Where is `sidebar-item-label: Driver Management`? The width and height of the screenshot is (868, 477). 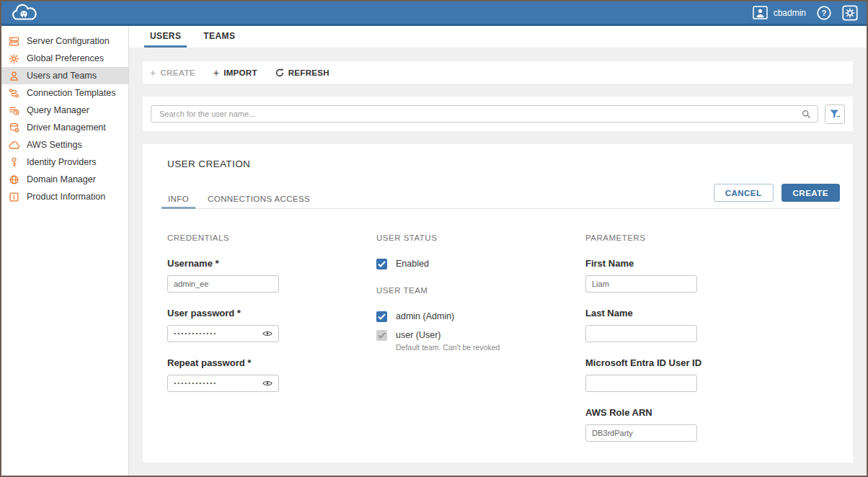
sidebar-item-label: Driver Management is located at coordinates (66, 128).